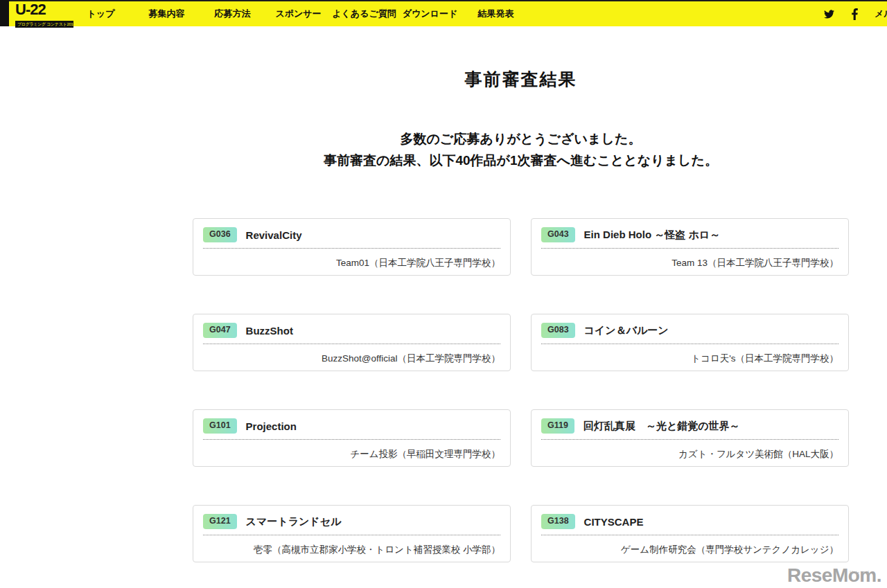 This screenshot has width=887, height=588. I want to click on entry-id-badge: G119, so click(558, 426).